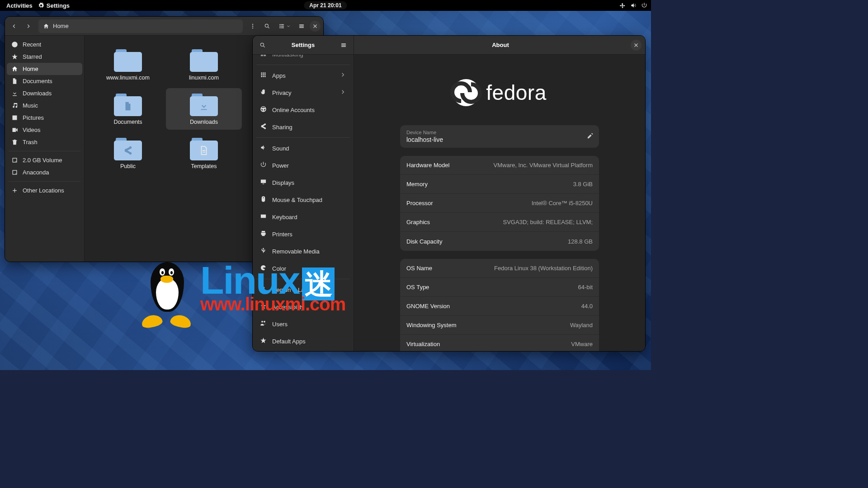 This screenshot has height=488, width=868. I want to click on sidebar-item-label: 2.0 GB Volume, so click(42, 160).